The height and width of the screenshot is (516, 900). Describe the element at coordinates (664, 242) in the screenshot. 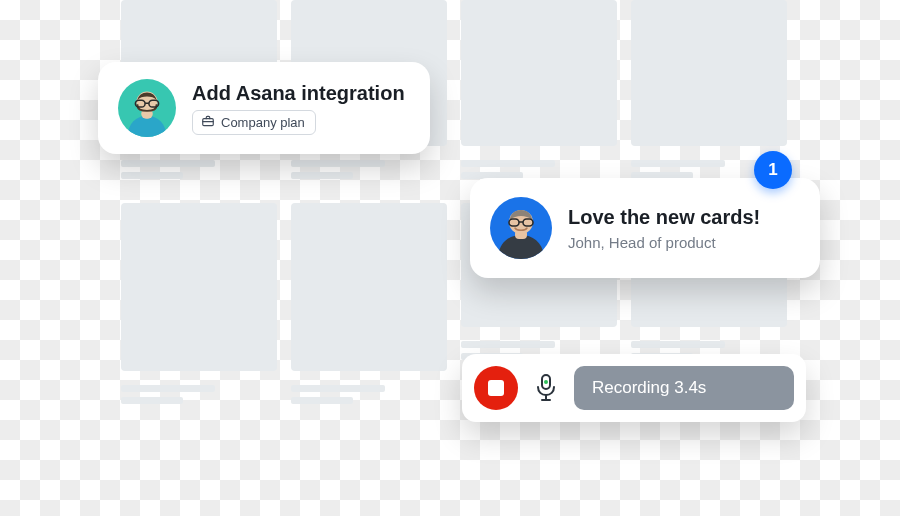

I see `comment-subtitle: John, Head of product` at that location.